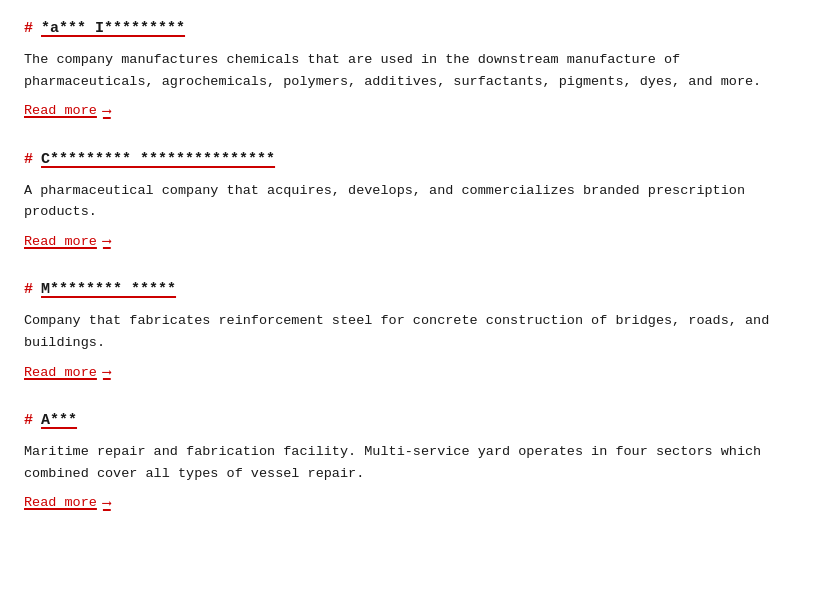 This screenshot has height=596, width=826. I want to click on entry-4-title: A***, so click(59, 420).